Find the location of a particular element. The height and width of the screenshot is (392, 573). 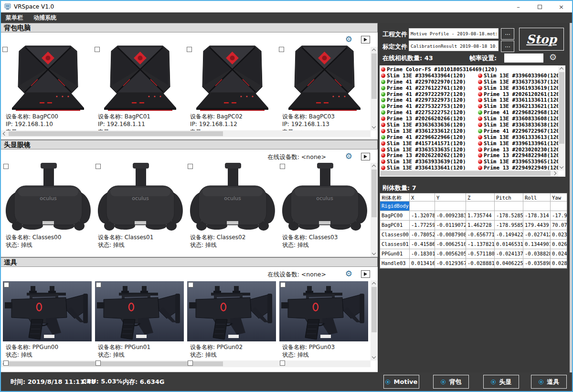

minimize-button: – is located at coordinates (519, 7).